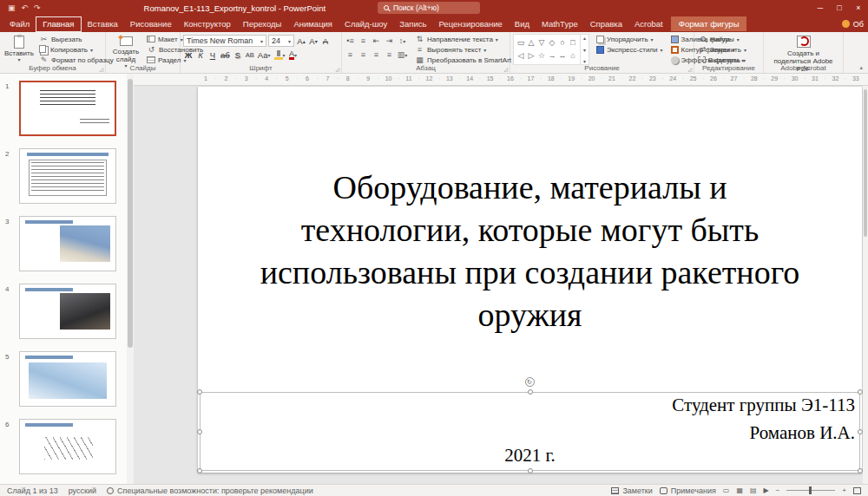  What do you see at coordinates (76, 49) in the screenshot?
I see `copy-button: Копировать ▾` at bounding box center [76, 49].